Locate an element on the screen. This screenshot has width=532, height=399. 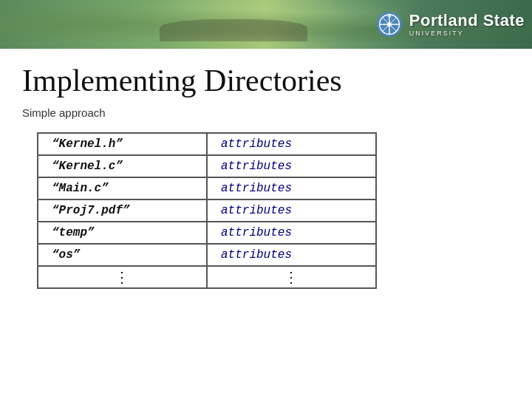
university-sub: UNIVERSITY is located at coordinates (467, 33).